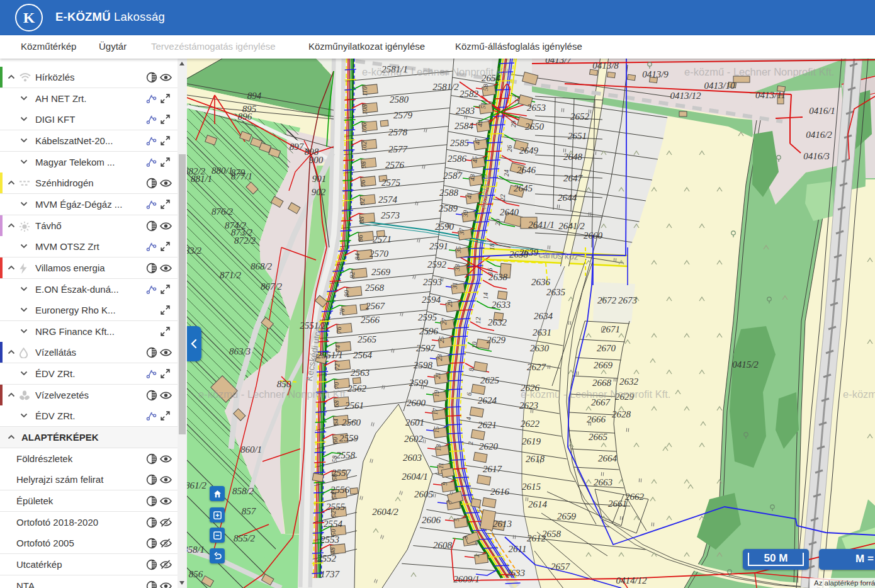 This screenshot has width=875, height=588. What do you see at coordinates (561, 567) in the screenshot?
I see `svg-text: 2657` at bounding box center [561, 567].